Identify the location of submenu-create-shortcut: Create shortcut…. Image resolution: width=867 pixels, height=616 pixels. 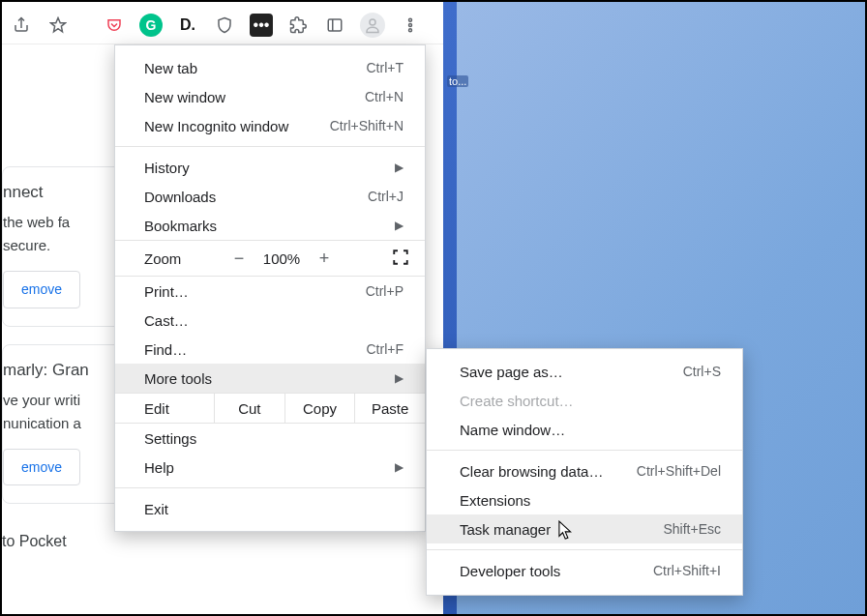
(584, 400).